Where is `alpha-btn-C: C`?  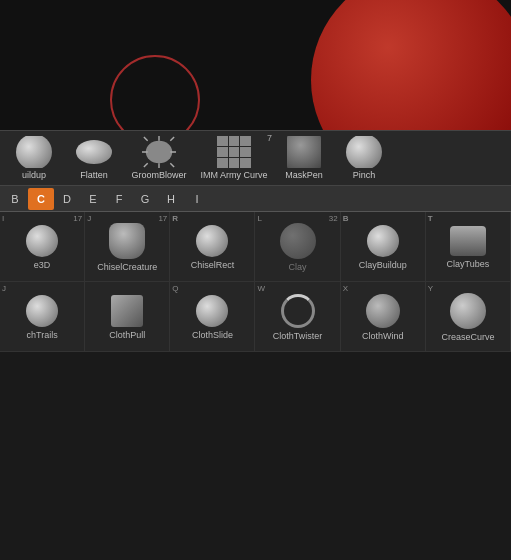 alpha-btn-C: C is located at coordinates (41, 199).